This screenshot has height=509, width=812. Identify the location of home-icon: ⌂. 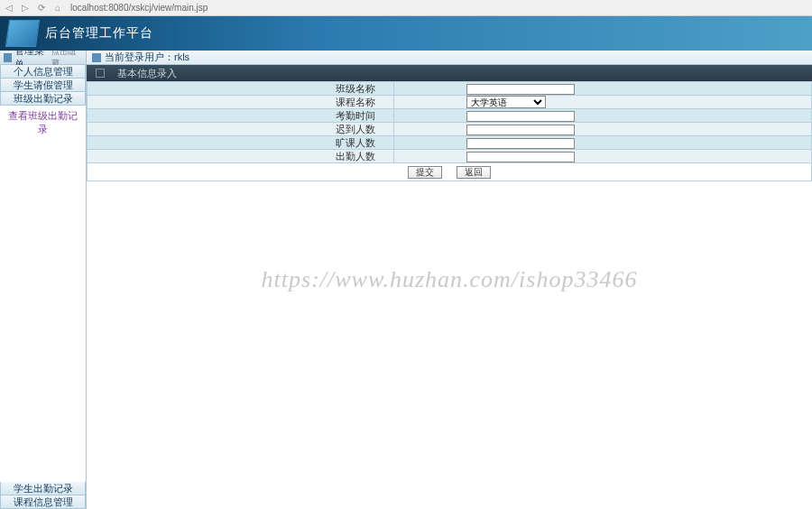
(58, 8).